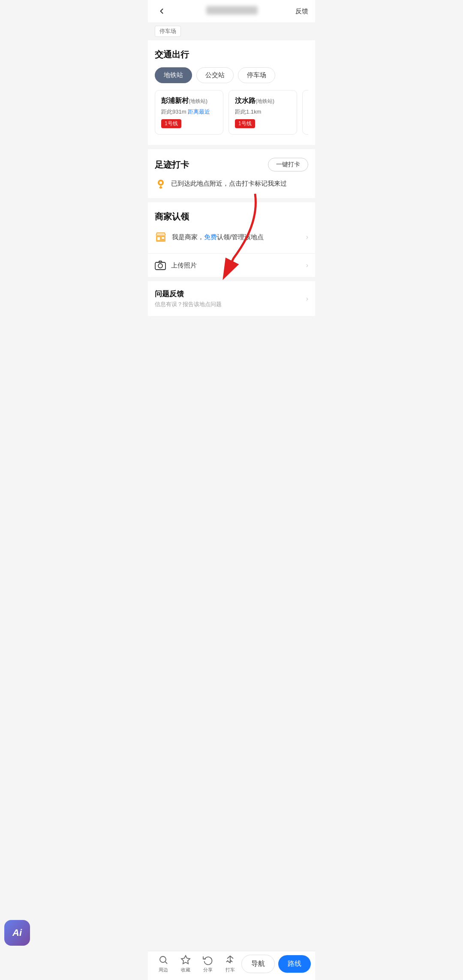 The width and height of the screenshot is (463, 980). Describe the element at coordinates (168, 31) in the screenshot. I see `parking-tag: 停车场` at that location.